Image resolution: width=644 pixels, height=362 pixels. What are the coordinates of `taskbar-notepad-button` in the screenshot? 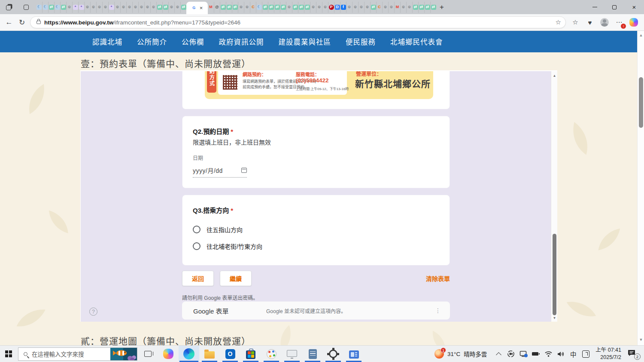 It's located at (313, 354).